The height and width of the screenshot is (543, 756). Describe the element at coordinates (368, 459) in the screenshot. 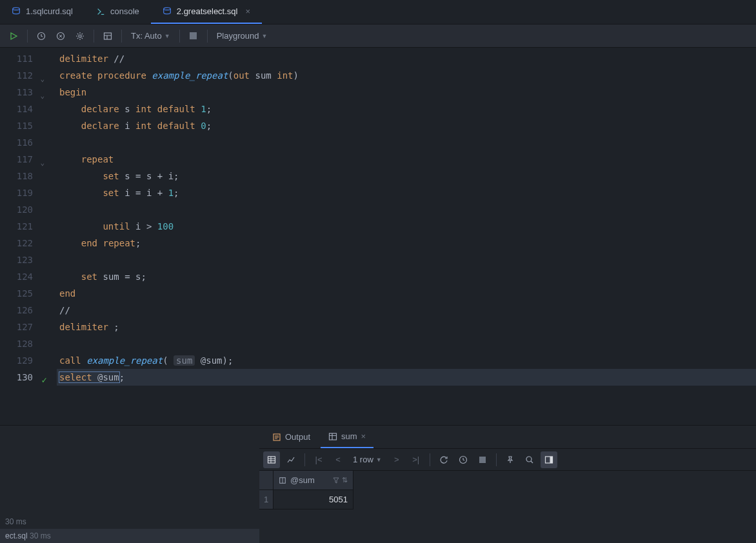

I see `rows-count: 1 row ▼` at that location.